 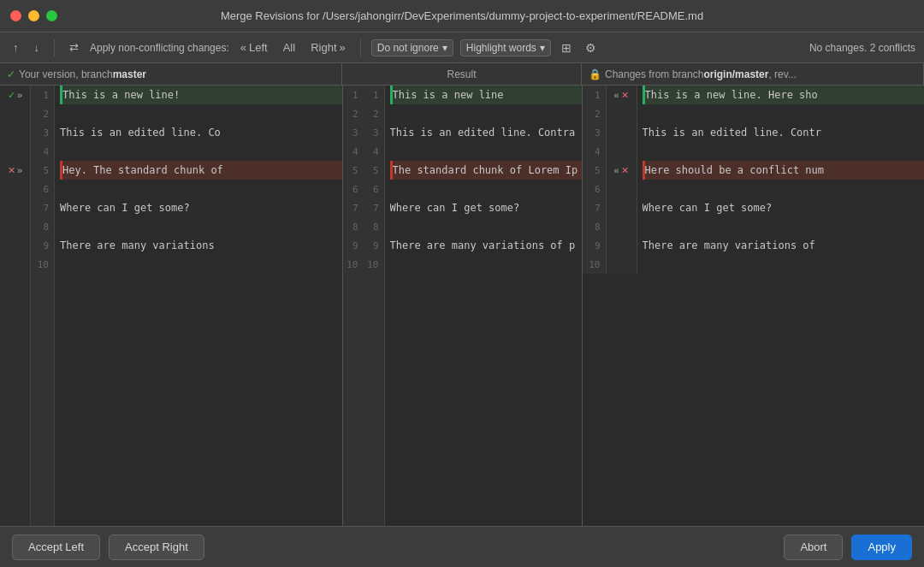 What do you see at coordinates (486, 95) in the screenshot?
I see `result-code-line-1: This is a new line` at bounding box center [486, 95].